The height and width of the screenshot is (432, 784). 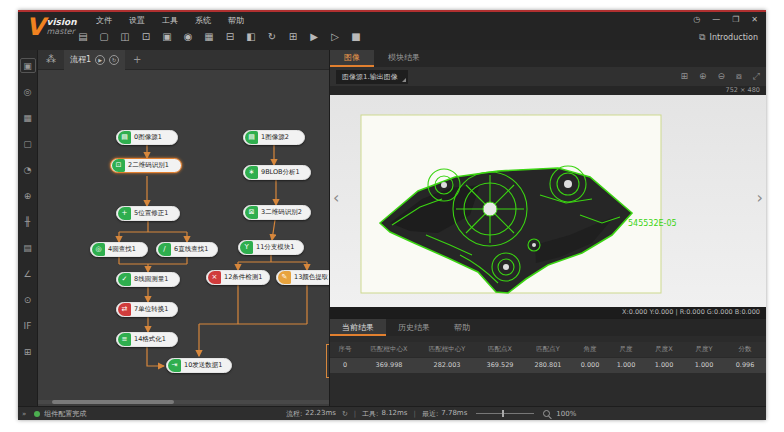 What do you see at coordinates (188, 36) in the screenshot?
I see `camera-icon: ◉` at bounding box center [188, 36].